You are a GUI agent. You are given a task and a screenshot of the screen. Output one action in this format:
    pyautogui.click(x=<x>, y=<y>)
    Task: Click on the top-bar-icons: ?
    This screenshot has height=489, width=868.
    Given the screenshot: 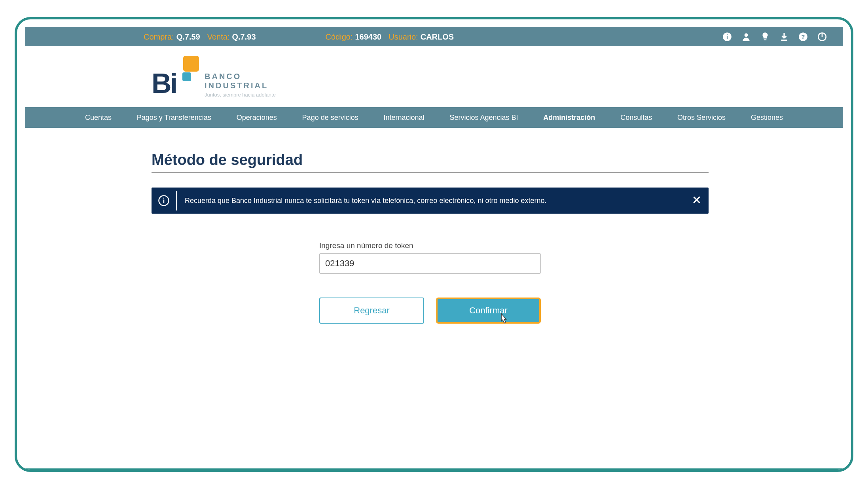 What is the action you would take?
    pyautogui.click(x=775, y=37)
    